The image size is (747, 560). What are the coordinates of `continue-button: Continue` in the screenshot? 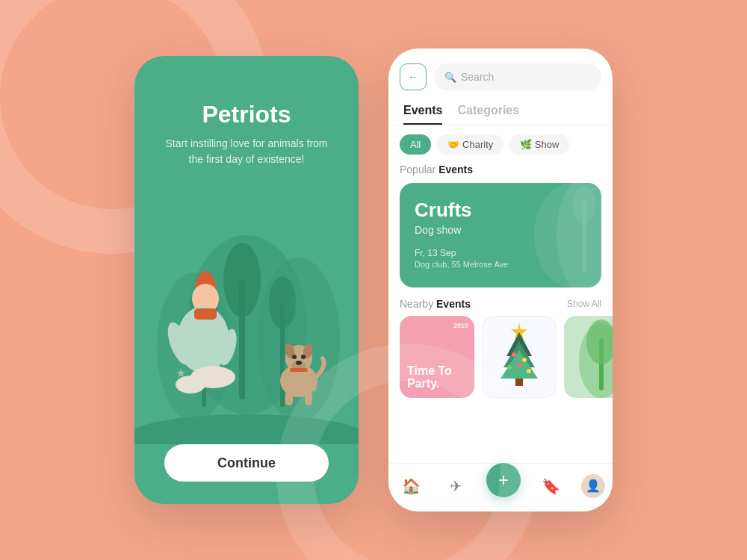 It's located at (247, 463).